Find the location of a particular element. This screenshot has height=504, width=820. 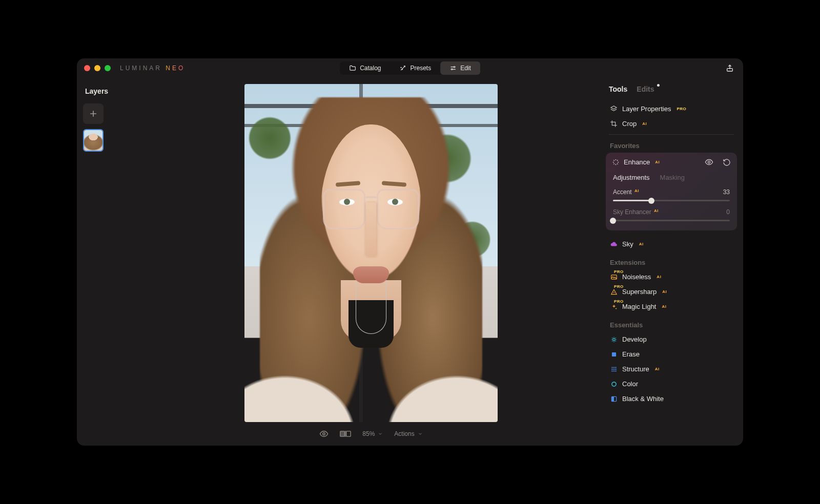

tab-edits-label: Edits is located at coordinates (645, 89).